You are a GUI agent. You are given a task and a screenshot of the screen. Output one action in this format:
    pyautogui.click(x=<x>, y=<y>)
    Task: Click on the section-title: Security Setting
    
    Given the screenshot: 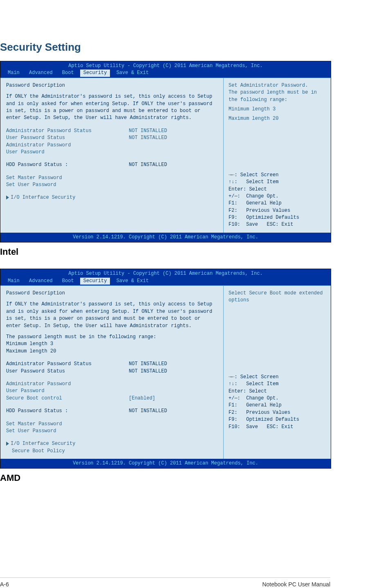 What is the action you would take?
    pyautogui.click(x=195, y=47)
    